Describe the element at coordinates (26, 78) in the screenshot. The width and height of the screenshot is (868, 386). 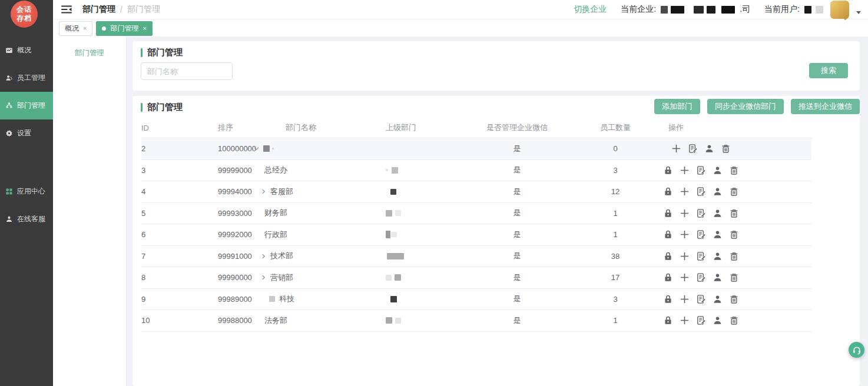
I see `sidebar-item-员工管理: 员工管理` at that location.